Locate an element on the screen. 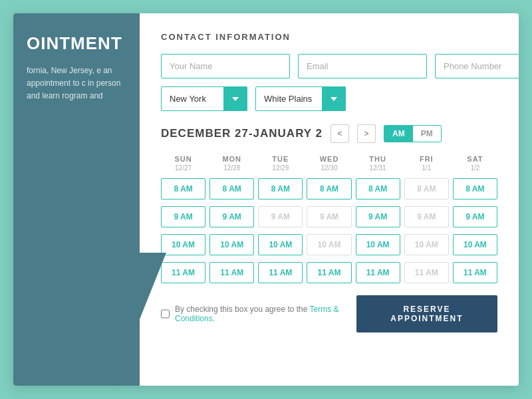 This screenshot has height=399, width=532. footer-row: By checking this box you agree to the Te… is located at coordinates (329, 314).